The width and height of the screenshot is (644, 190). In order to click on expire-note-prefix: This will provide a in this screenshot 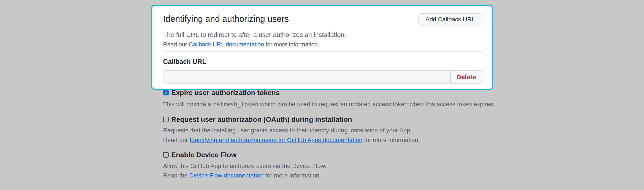, I will do `click(188, 104)`.